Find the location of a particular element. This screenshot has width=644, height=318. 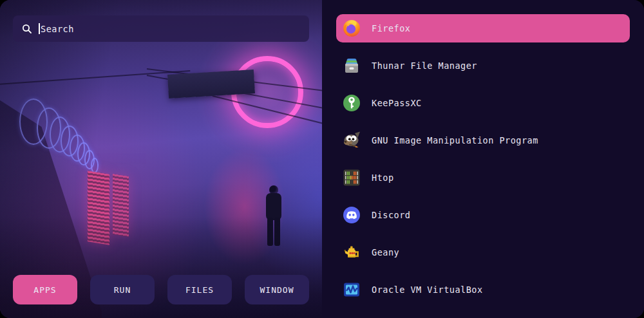

text-caret is located at coordinates (39, 28).